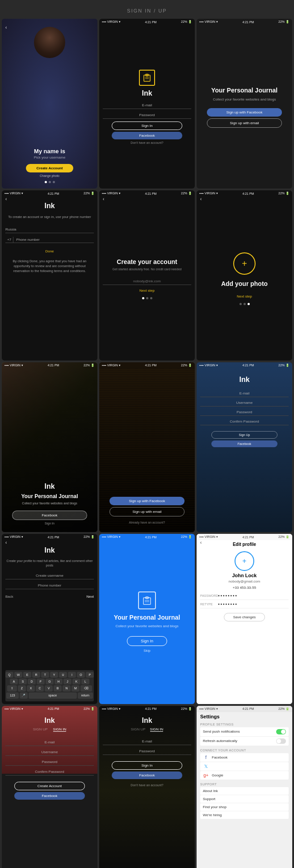 This screenshot has width=294, height=868. Describe the element at coordinates (50, 516) in the screenshot. I see `facebook-button-7: Facebook` at that location.